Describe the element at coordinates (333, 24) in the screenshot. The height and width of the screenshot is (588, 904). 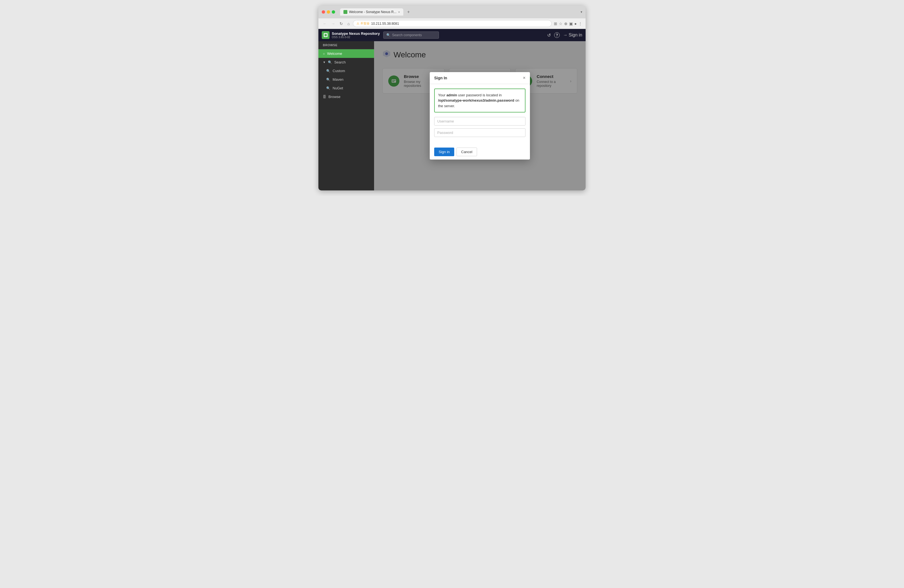
I see `forward-button: →` at that location.